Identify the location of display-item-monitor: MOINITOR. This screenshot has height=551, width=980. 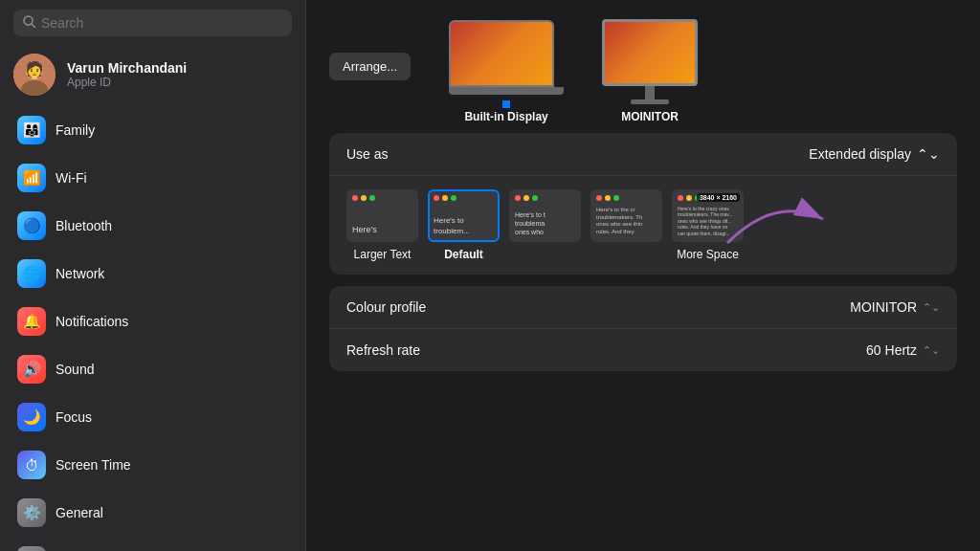
(650, 71).